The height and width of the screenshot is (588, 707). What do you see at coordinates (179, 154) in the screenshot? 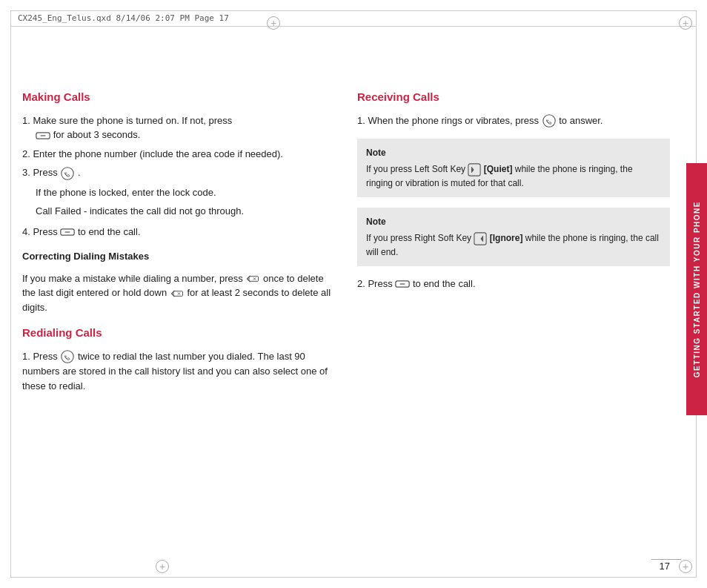
I see `making-calls-step2: 2. Enter the phone number (include the a…` at bounding box center [179, 154].